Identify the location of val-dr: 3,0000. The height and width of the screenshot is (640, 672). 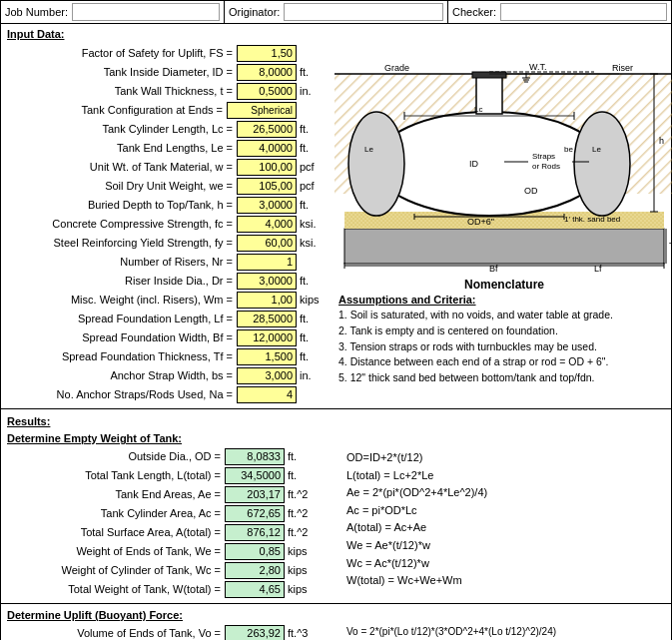
(267, 282).